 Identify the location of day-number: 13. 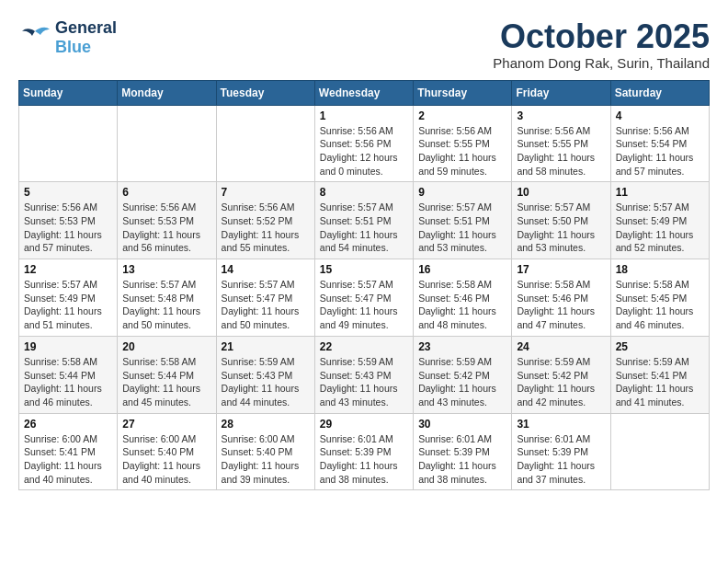
(166, 270).